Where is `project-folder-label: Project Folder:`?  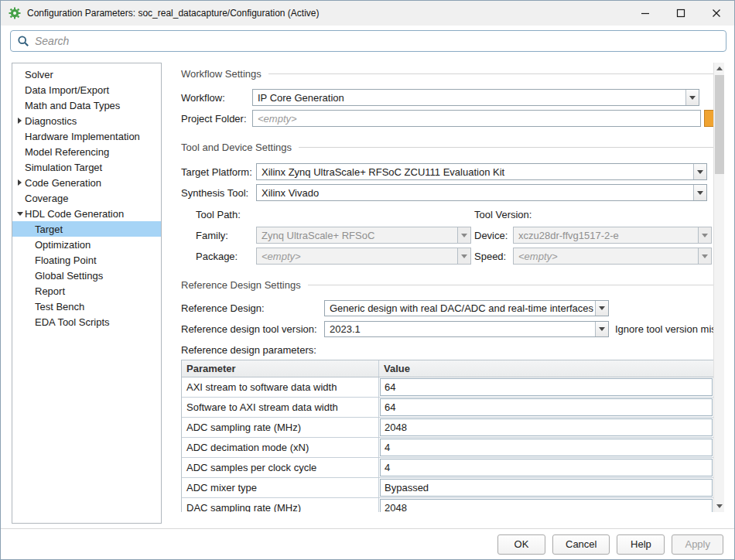
project-folder-label: Project Folder: is located at coordinates (217, 119).